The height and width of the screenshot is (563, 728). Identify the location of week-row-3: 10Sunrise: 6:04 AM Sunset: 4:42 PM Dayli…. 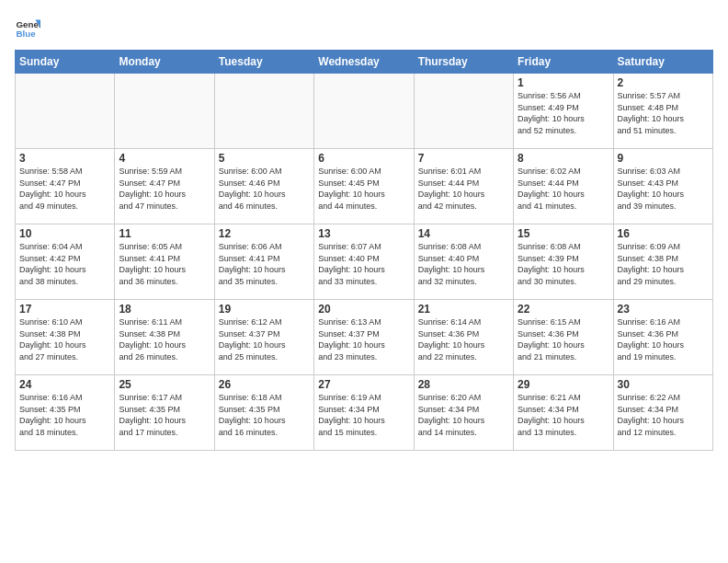
(364, 262).